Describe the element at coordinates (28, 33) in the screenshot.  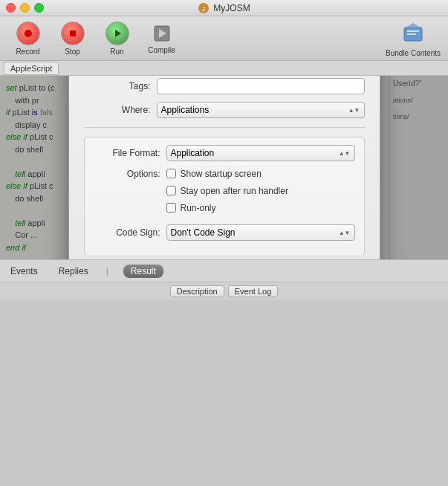
I see `record-icon` at that location.